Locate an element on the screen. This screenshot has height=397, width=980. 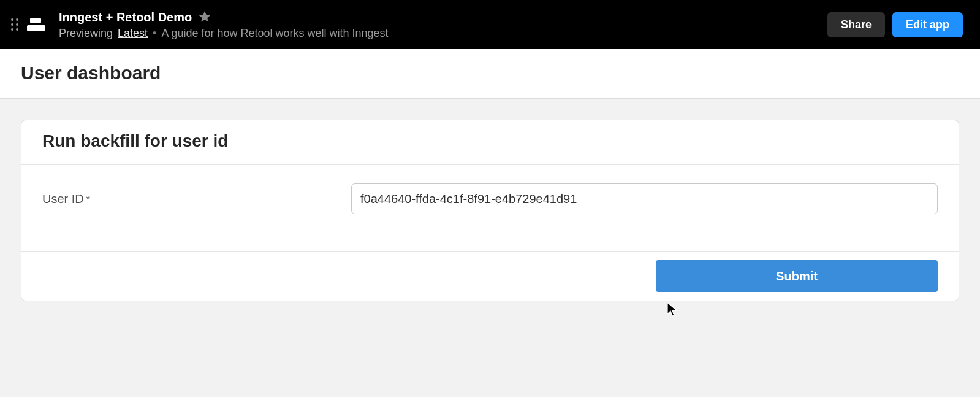
drag-handle-icon is located at coordinates (15, 25).